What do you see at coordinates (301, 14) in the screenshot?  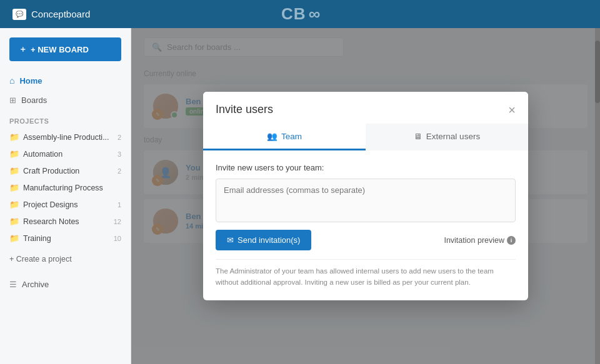 I see `header-center-logo: CB ∞` at bounding box center [301, 14].